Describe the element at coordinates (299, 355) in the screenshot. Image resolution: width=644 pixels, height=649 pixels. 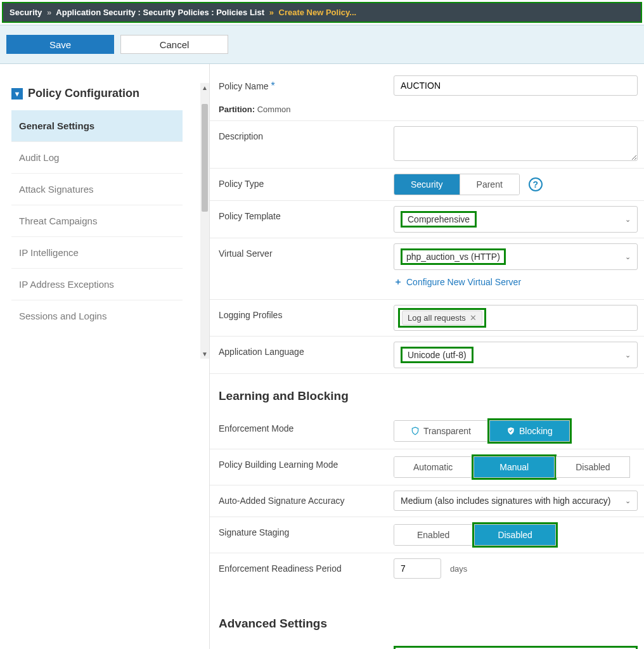
I see `app-language-label: Application Language` at that location.